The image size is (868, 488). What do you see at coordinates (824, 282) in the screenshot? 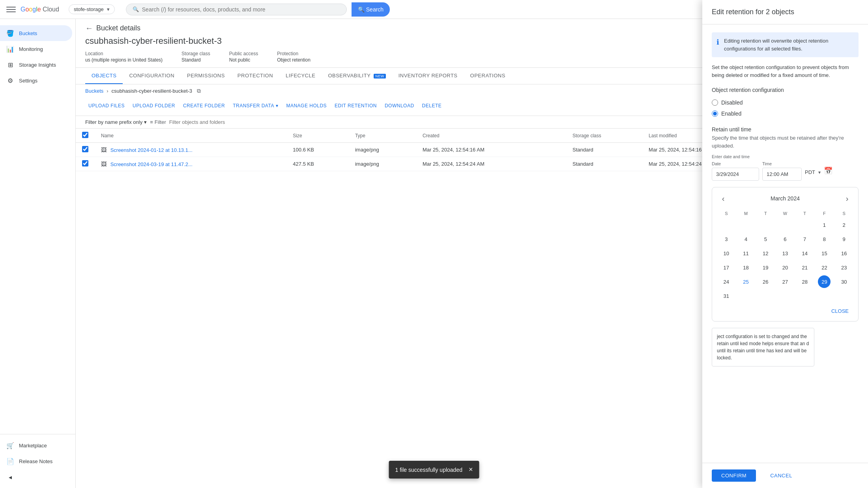
I see `cal-day-29: 29` at bounding box center [824, 282].